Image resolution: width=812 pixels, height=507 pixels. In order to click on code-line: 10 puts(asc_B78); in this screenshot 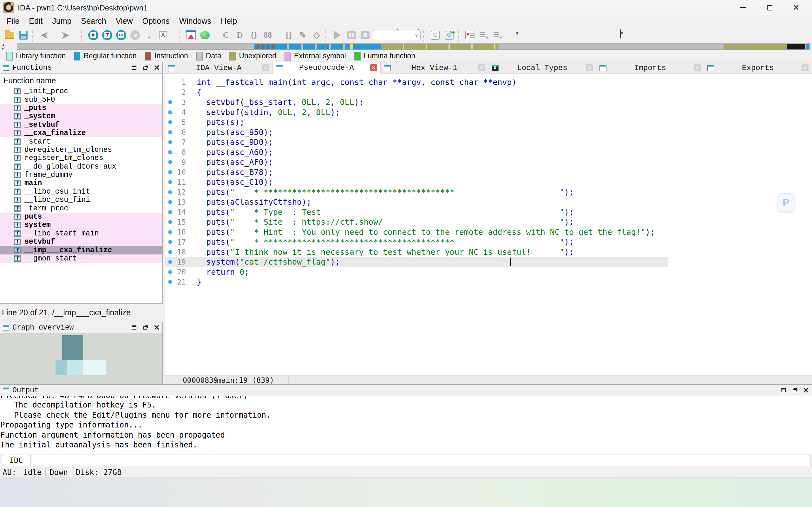, I will do `click(489, 172)`.